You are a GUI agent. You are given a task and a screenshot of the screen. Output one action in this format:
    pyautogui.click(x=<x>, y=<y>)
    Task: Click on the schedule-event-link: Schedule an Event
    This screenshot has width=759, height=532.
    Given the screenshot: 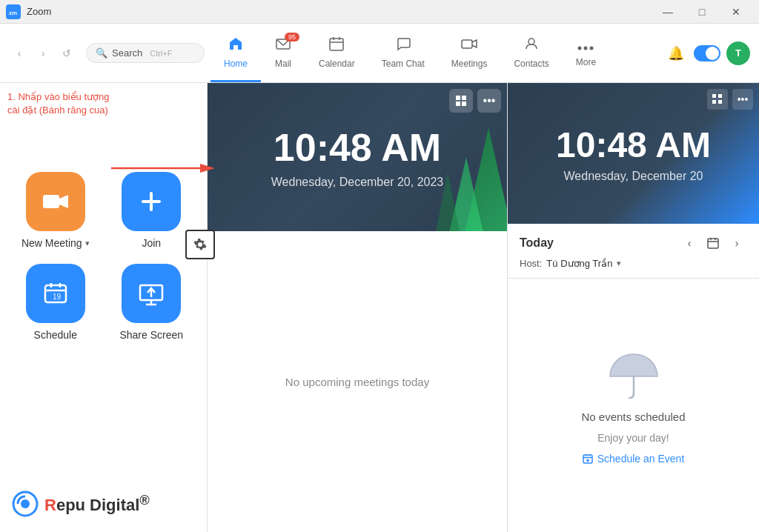 What is the action you would take?
    pyautogui.click(x=634, y=459)
    